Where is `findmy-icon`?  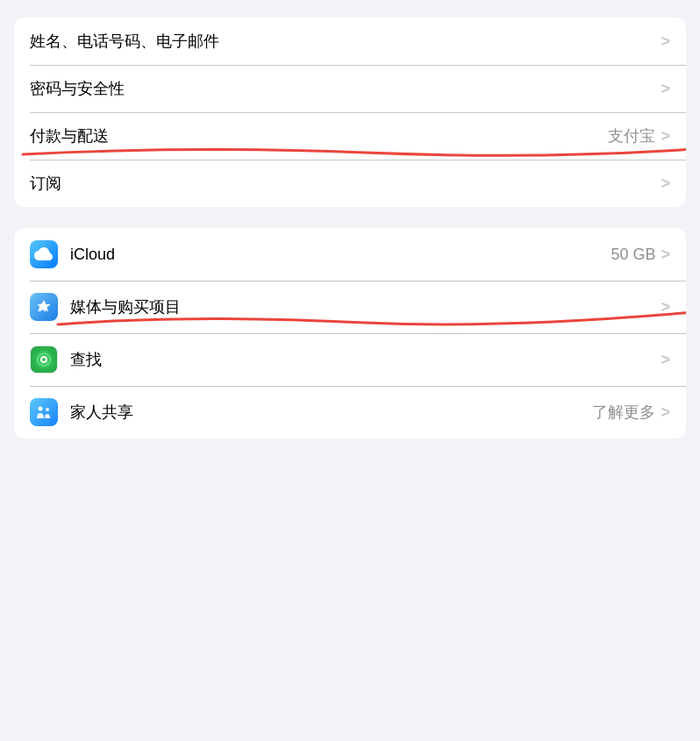 findmy-icon is located at coordinates (44, 360).